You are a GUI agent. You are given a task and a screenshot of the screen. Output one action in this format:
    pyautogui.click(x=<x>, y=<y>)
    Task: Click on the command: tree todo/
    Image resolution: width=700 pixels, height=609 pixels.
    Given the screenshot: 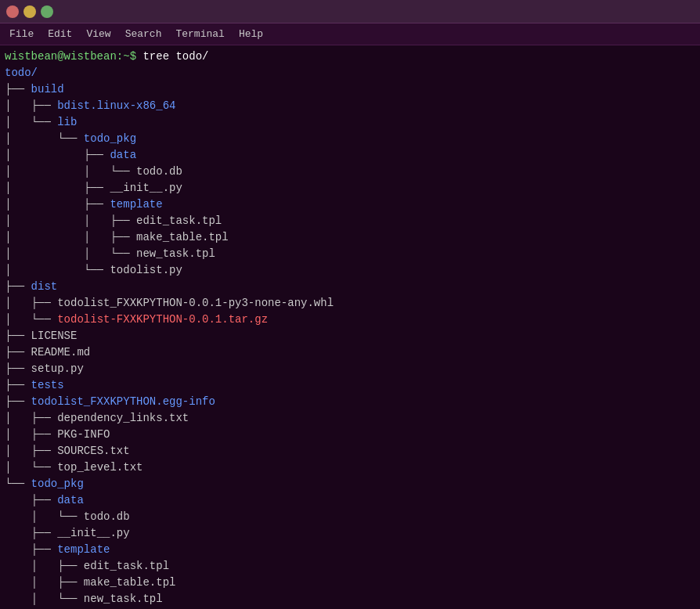 What is the action you would take?
    pyautogui.click(x=175, y=56)
    